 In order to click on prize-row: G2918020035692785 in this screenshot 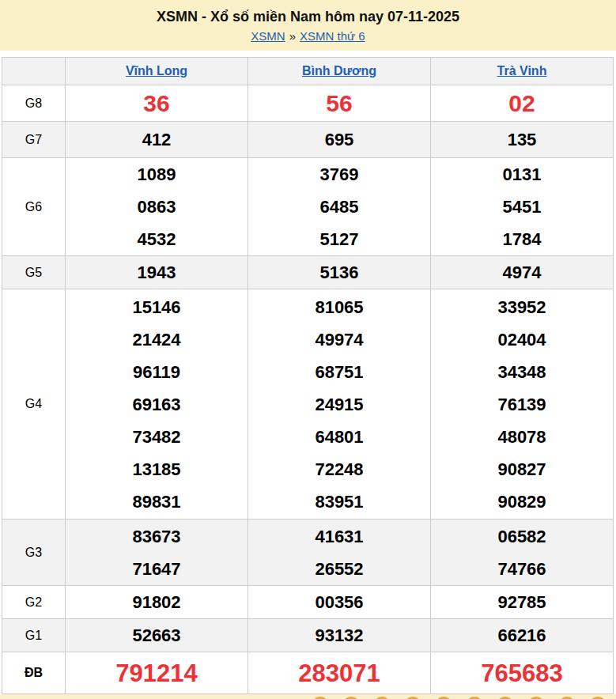, I will do `click(308, 603)`.